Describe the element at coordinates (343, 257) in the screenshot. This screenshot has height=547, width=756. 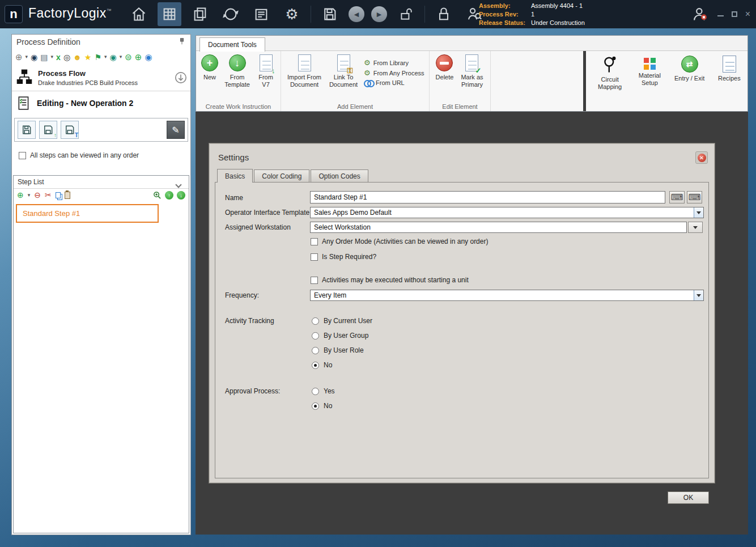
I see `is-step-required-checkbox-row: Is Step Required?` at that location.